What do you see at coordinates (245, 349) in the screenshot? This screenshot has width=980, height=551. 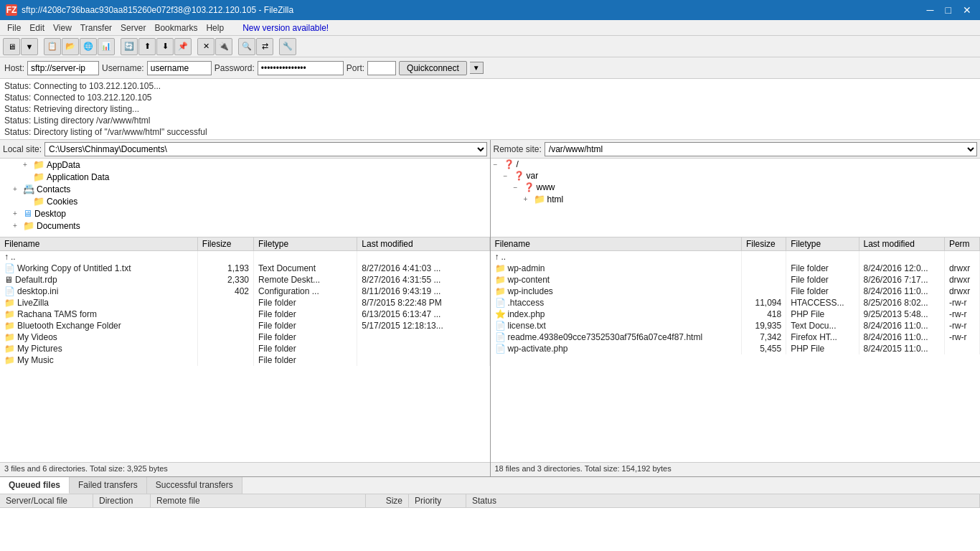 I see `table-row: 📁My Pictures File folder` at bounding box center [245, 349].